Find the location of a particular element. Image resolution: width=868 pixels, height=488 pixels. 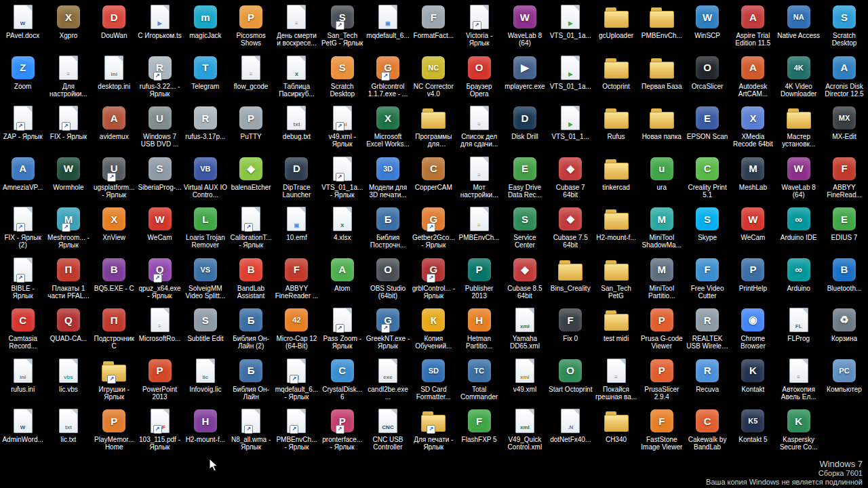

desktop-icon: ≡ Мот настройки... is located at coordinates (479, 179).